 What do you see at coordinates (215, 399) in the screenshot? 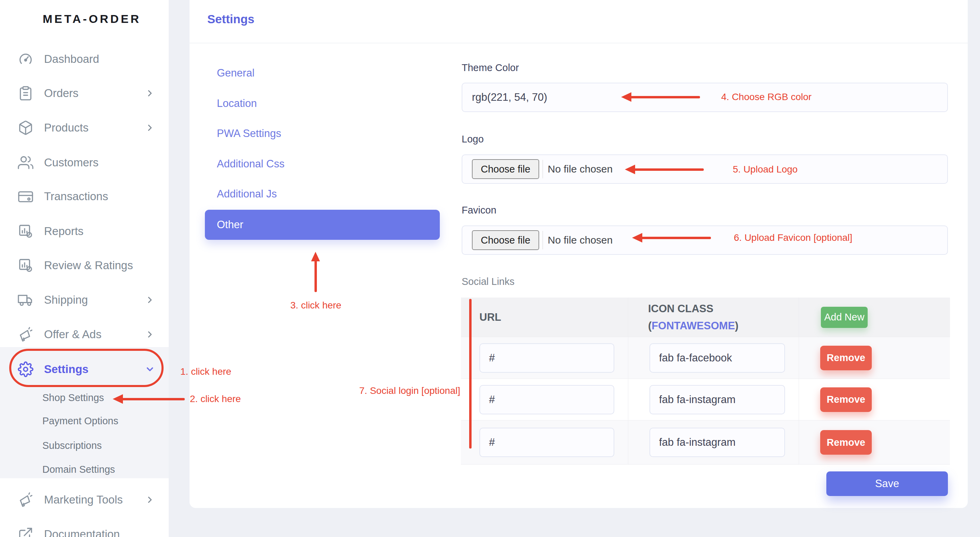
I see `annotation-2: 2. click here` at bounding box center [215, 399].